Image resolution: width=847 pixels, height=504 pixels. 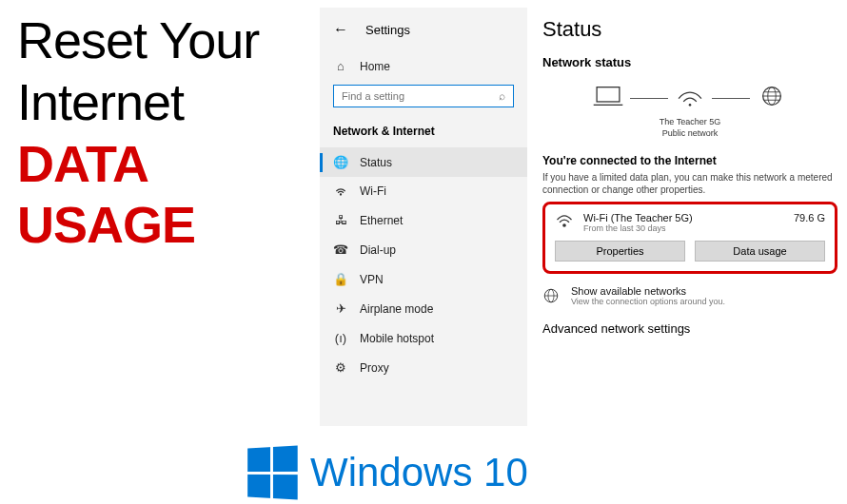 I want to click on nav-status: 🌐 Status, so click(x=424, y=162).